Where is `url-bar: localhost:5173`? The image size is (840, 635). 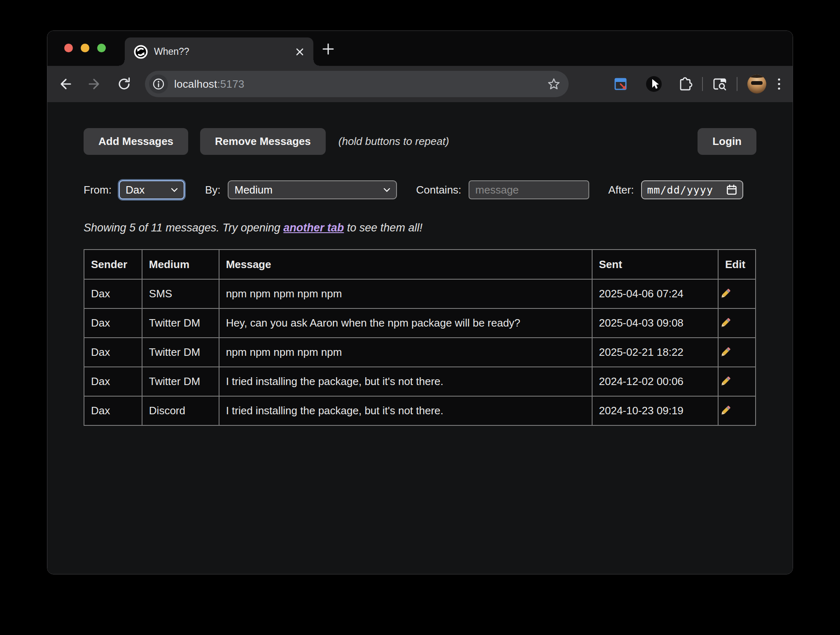
url-bar: localhost:5173 is located at coordinates (357, 84).